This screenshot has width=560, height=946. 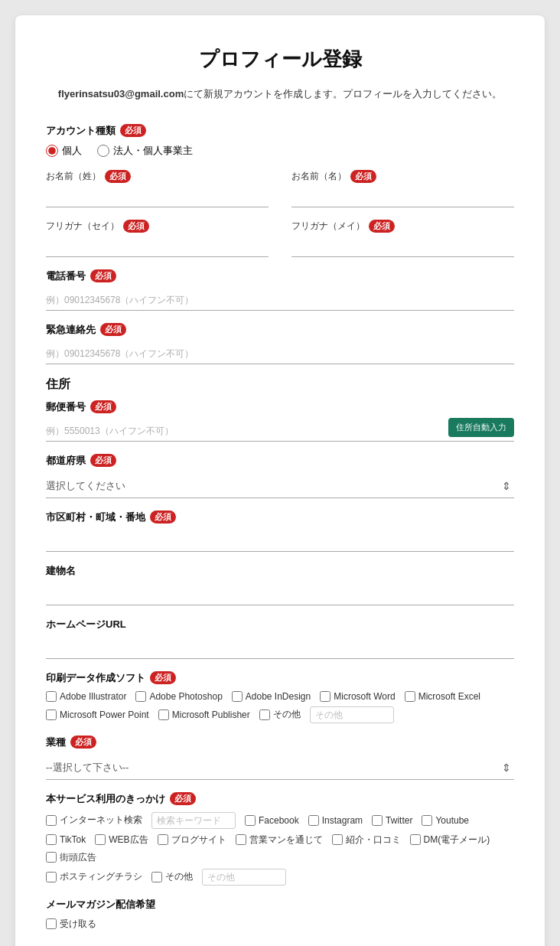 I want to click on address-section-title: 住所, so click(x=280, y=384).